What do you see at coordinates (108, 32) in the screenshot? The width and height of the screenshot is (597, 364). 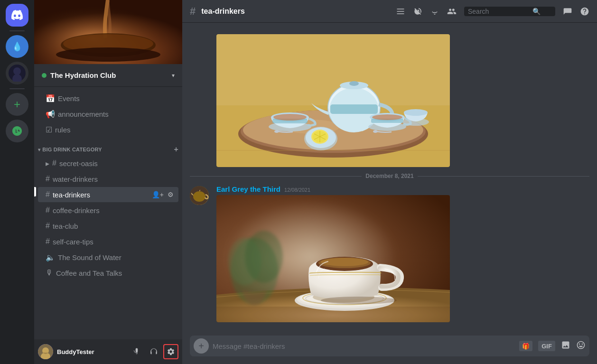 I see `server-banner-image` at bounding box center [108, 32].